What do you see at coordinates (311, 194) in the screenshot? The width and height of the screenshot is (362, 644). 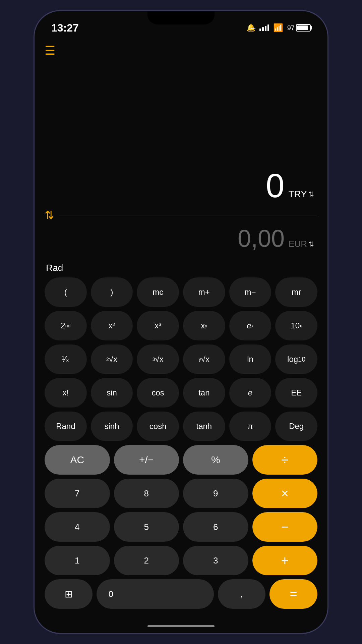 I see `primary-currency-arrows-icon: ⇅` at bounding box center [311, 194].